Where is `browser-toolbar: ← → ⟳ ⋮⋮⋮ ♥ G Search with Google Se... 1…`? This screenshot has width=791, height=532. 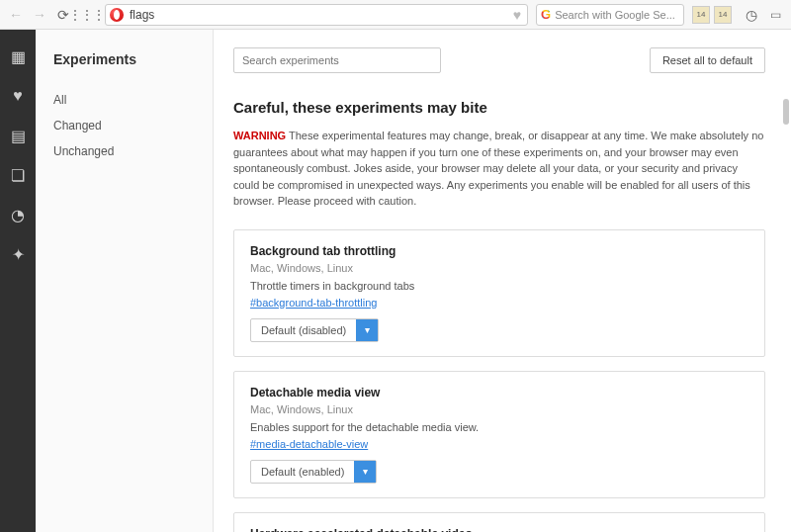 browser-toolbar: ← → ⟳ ⋮⋮⋮ ♥ G Search with Google Se... 1… is located at coordinates (396, 15).